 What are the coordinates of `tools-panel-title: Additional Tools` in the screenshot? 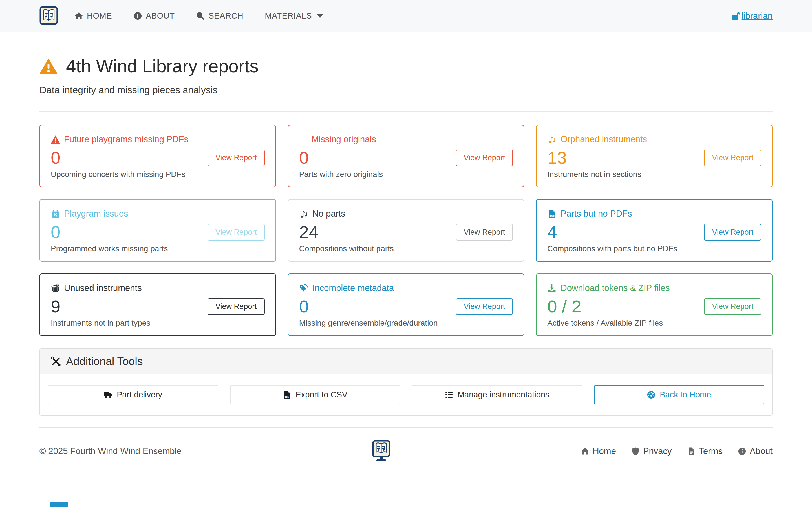 It's located at (104, 361).